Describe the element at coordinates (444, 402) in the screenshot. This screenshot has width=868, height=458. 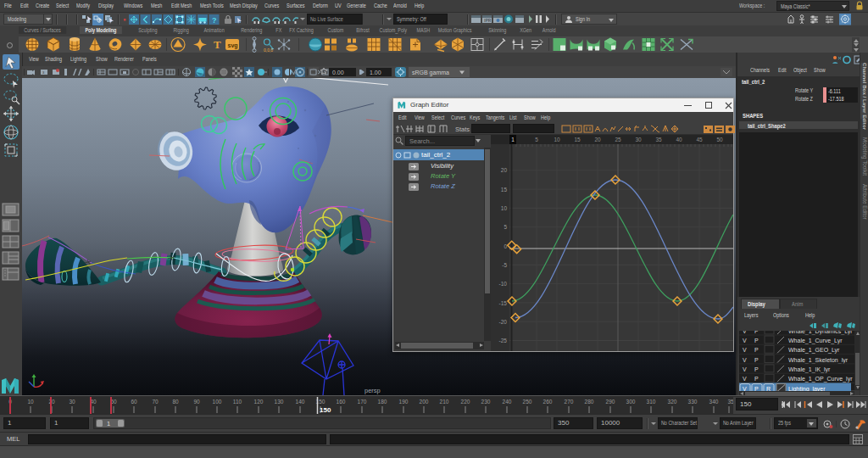
I see `svg-text: 210` at that location.